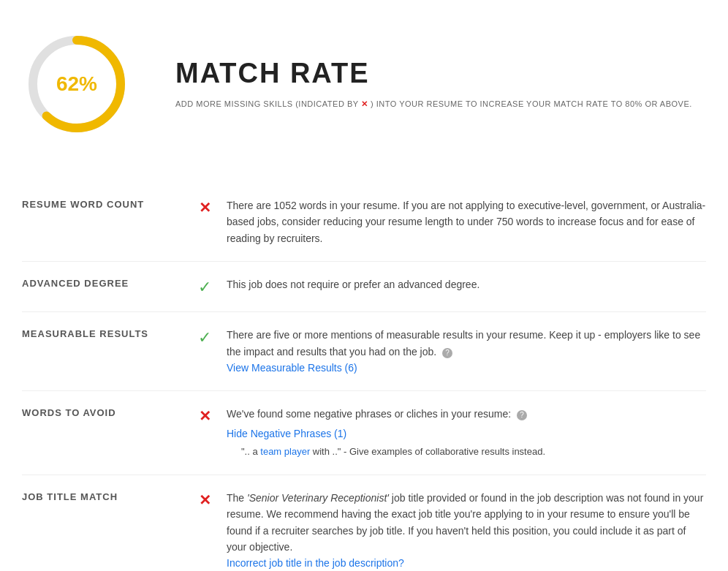  Describe the element at coordinates (102, 333) in the screenshot. I see `measurable-results-label: MEASURABLE RESULTS` at that location.